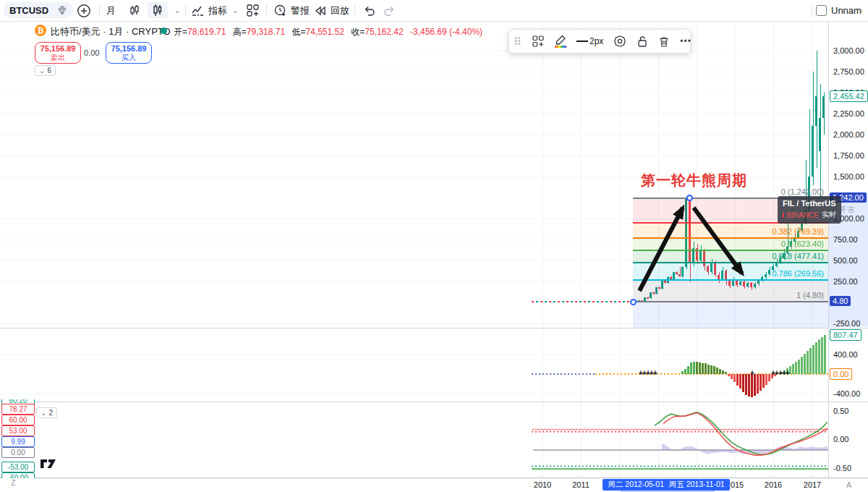 The height and width of the screenshot is (492, 868). What do you see at coordinates (434, 11) in the screenshot?
I see `top-toolbar: BTCUSD 月 ⌄ 指标 ⌄ 警报 回放 Unnamed` at bounding box center [434, 11].